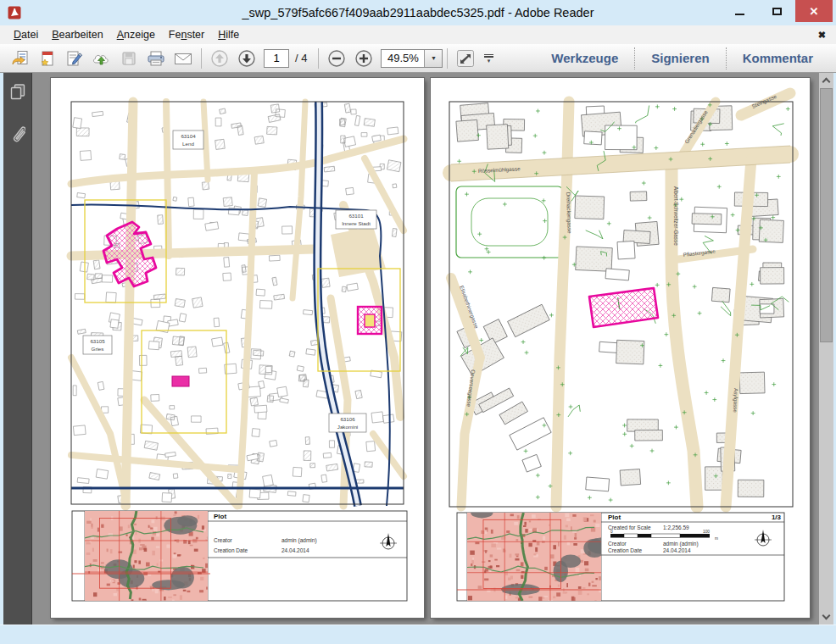  What do you see at coordinates (716, 539) in the screenshot?
I see `svg-text: m` at bounding box center [716, 539].